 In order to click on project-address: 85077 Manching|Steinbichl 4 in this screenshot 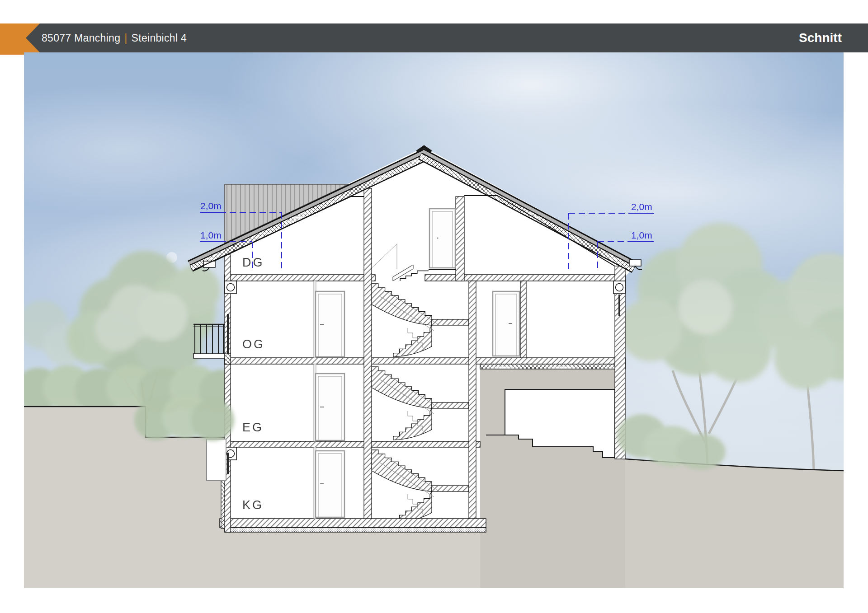, I will do `click(114, 38)`.